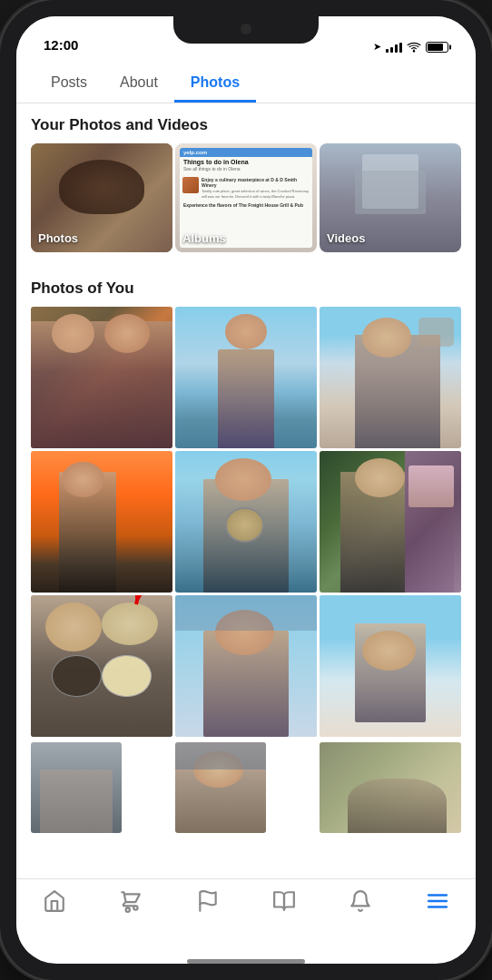 The image size is (492, 980). I want to click on battery-fill, so click(436, 47).